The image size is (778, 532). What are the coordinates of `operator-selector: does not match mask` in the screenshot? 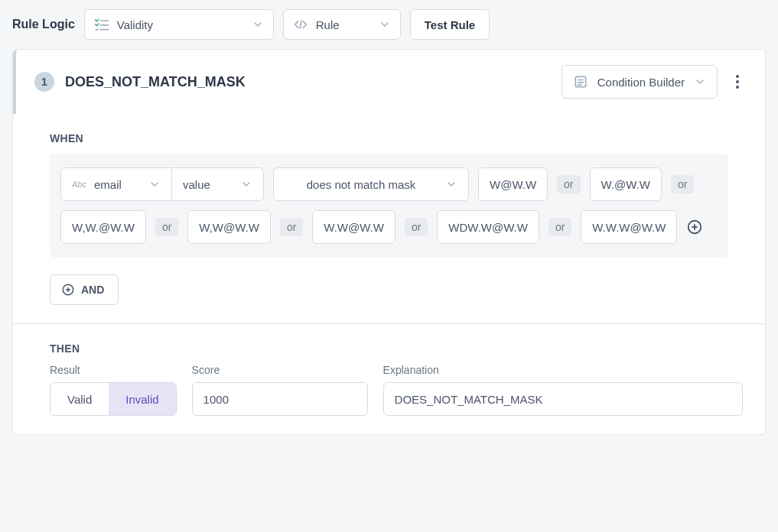 It's located at (371, 184).